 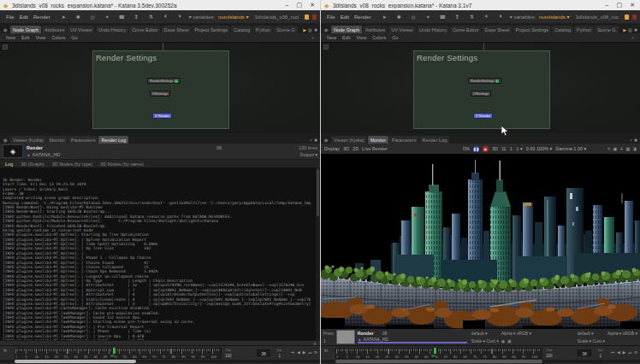 What do you see at coordinates (33, 164) in the screenshot?
I see `log-filter: 3D (Graph)` at bounding box center [33, 164].